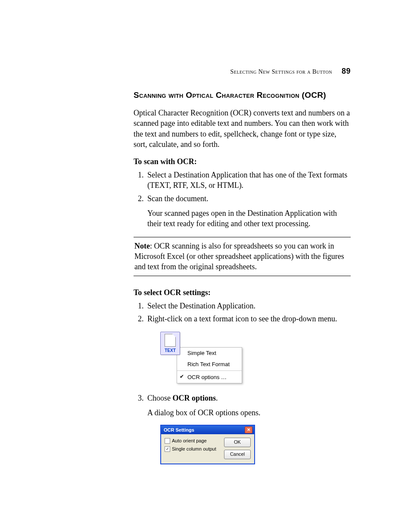 The height and width of the screenshot is (532, 411). What do you see at coordinates (242, 95) in the screenshot?
I see `section-heading: Scanning with Optical Character Recognit…` at bounding box center [242, 95].